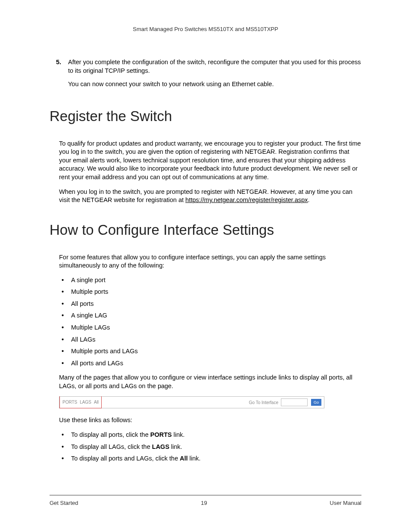 The height and width of the screenshot is (532, 411). What do you see at coordinates (215, 66) in the screenshot?
I see `step-text: After you complete the configuration of …` at bounding box center [215, 66].